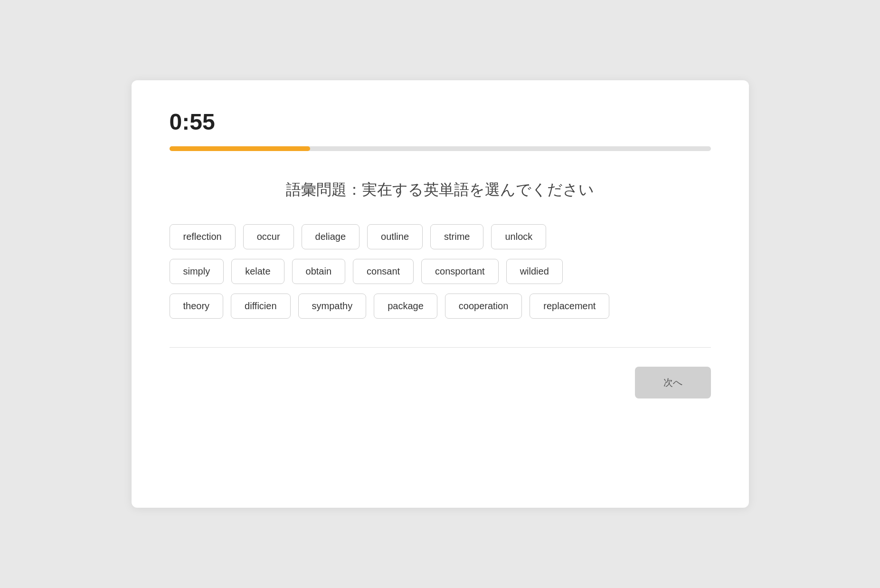 The image size is (880, 588). What do you see at coordinates (460, 272) in the screenshot?
I see `word-consportant: consportant` at bounding box center [460, 272].